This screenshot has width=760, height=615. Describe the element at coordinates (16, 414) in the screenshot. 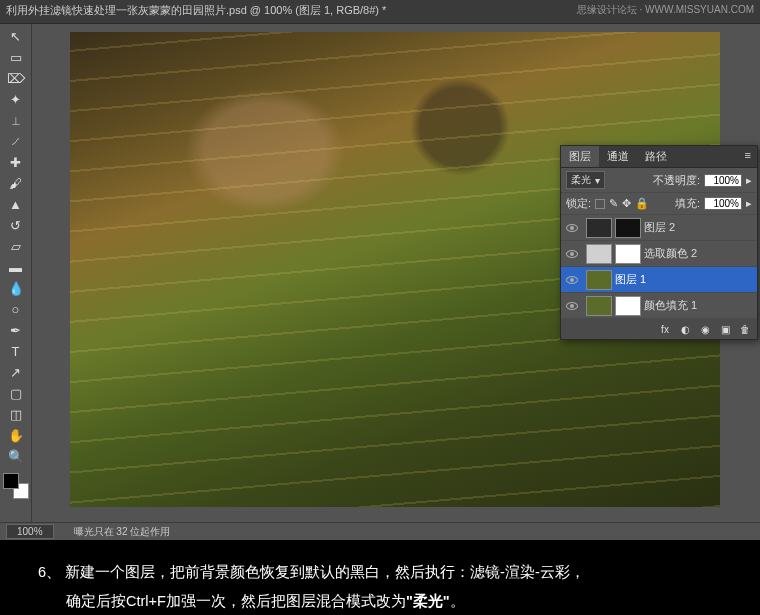

I see `3d-tool: ◫` at that location.